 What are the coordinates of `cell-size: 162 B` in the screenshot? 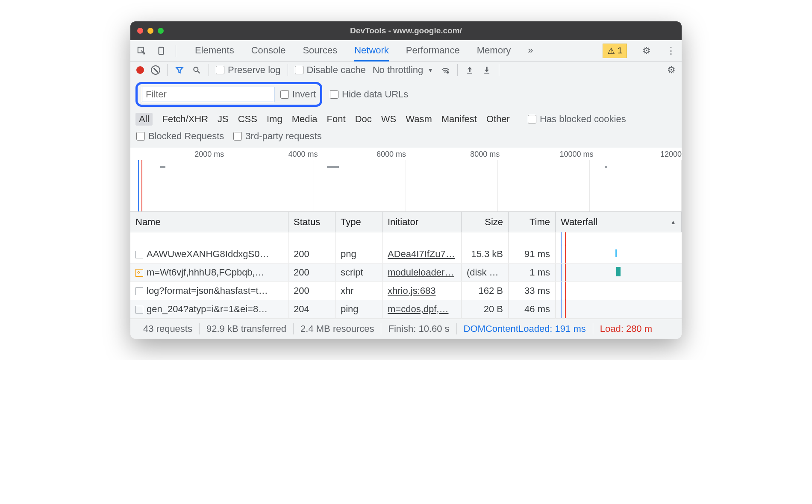 It's located at (485, 291).